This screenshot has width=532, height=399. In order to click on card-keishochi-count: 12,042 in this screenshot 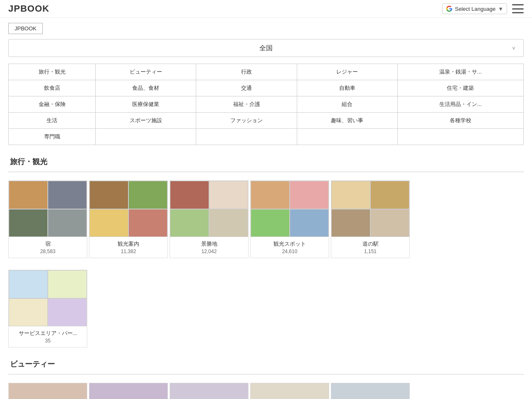, I will do `click(209, 251)`.